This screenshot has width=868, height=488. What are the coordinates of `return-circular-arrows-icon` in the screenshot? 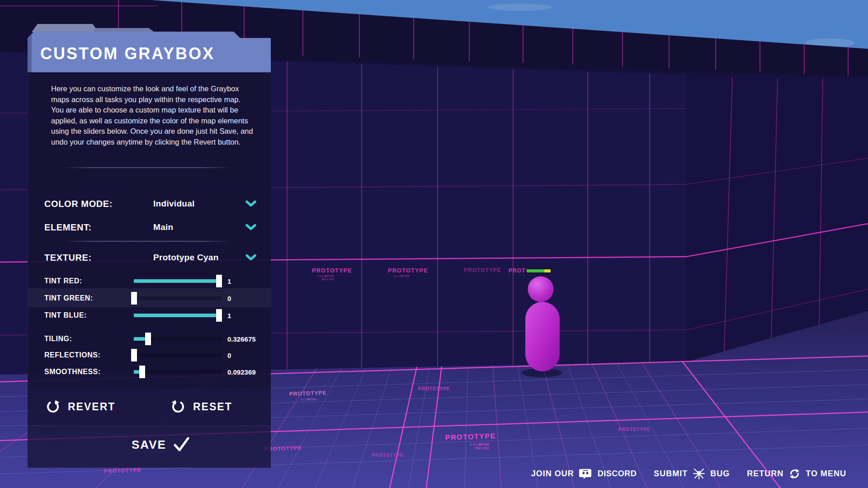 It's located at (795, 474).